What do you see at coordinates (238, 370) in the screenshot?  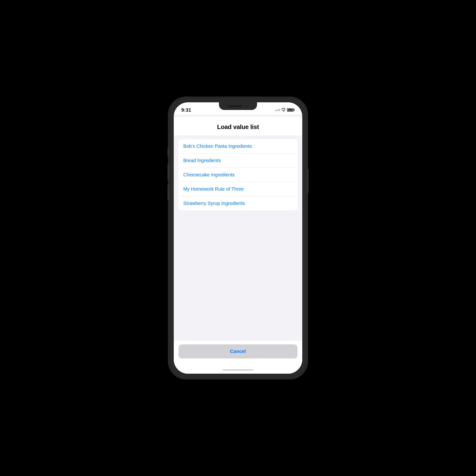 I see `home-indicator` at bounding box center [238, 370].